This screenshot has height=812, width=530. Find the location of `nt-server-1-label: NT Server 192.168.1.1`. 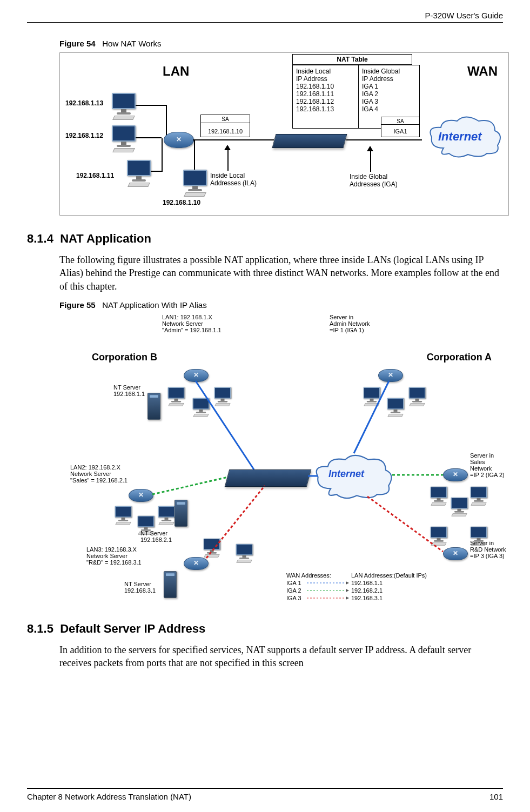

nt-server-1-label: NT Server 192.168.1.1 is located at coordinates (129, 391).